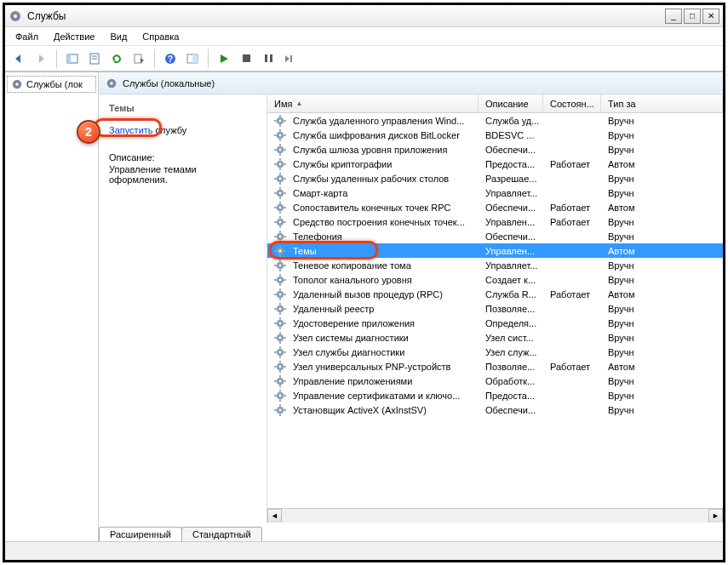 This screenshot has height=565, width=728. Describe the element at coordinates (410, 83) in the screenshot. I see `main-header: Службы (локальные)` at that location.